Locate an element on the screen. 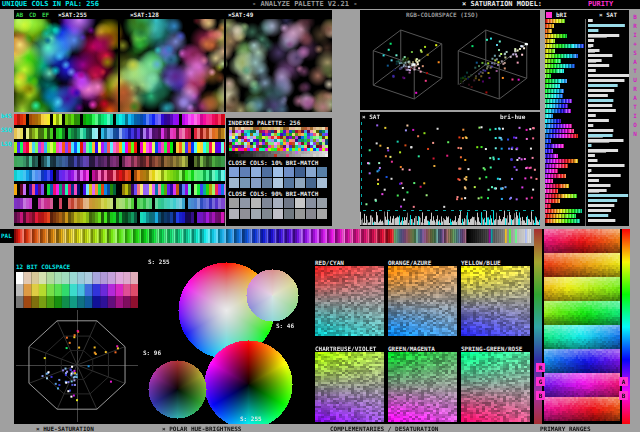 Image resolution: width=640 pixels, height=432 pixels. wheel-s255b-label: S: 255 is located at coordinates (251, 418).